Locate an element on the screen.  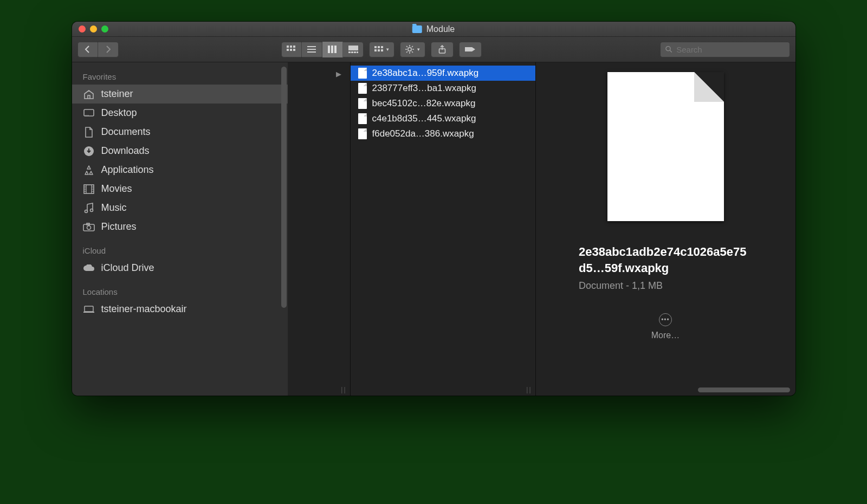
file-name: c4e1b8d35…445.wxapkg is located at coordinates (424, 119).